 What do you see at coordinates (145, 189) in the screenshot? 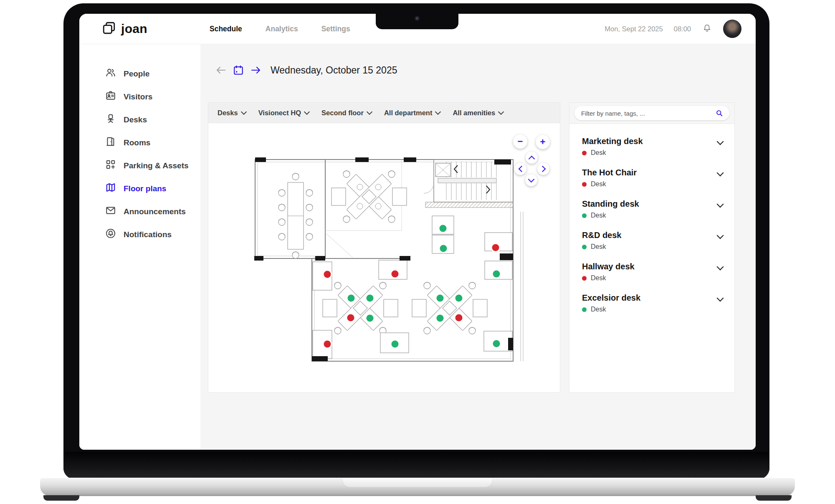
I see `sidebar-label: Floor plans` at bounding box center [145, 189].